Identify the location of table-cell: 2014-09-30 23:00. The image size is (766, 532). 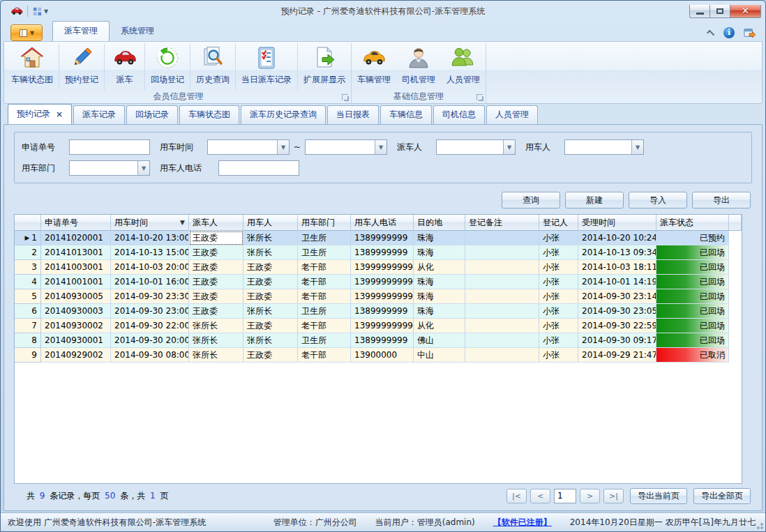
(150, 311).